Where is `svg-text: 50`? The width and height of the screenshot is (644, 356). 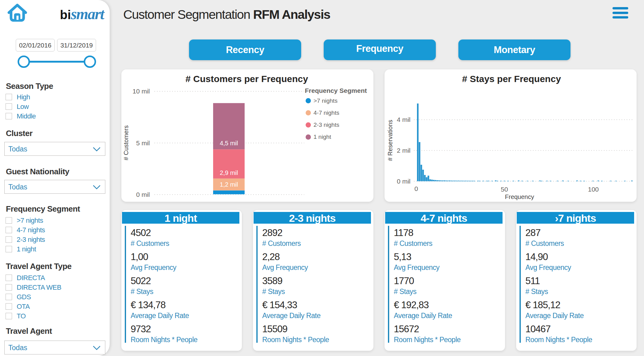
svg-text: 50 is located at coordinates (504, 189).